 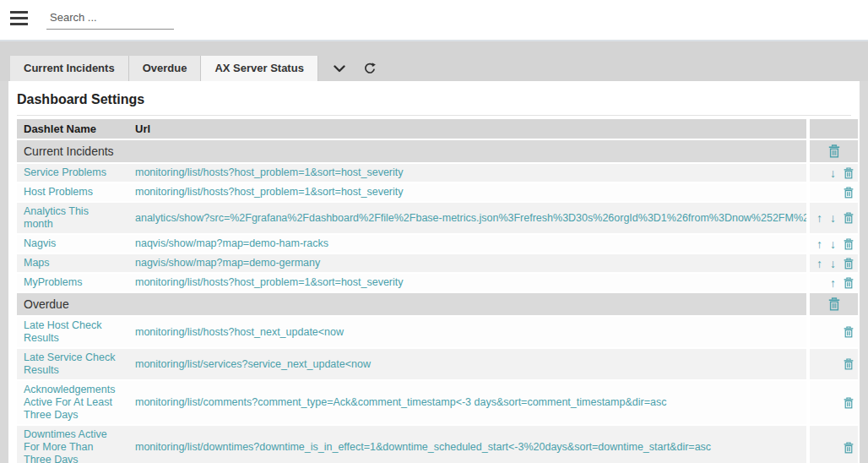 What do you see at coordinates (437, 128) in the screenshot?
I see `table-header-row: Dashlet Name Url` at bounding box center [437, 128].